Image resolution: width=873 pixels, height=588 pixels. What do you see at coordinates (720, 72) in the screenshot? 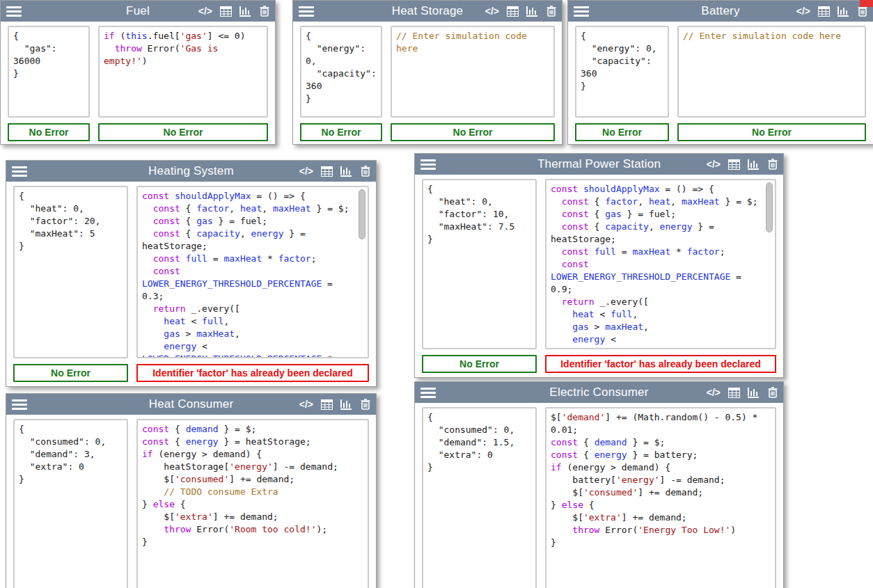
I see `panel-battery: Battery </> { "energy": 0, "capacity": 3…` at bounding box center [720, 72].